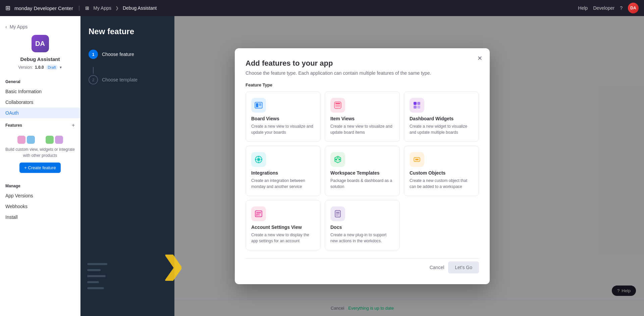 Image resolution: width=644 pixels, height=316 pixels. Describe the element at coordinates (283, 238) in the screenshot. I see `account-settings-desc: Create a new view to display the app set…` at that location.